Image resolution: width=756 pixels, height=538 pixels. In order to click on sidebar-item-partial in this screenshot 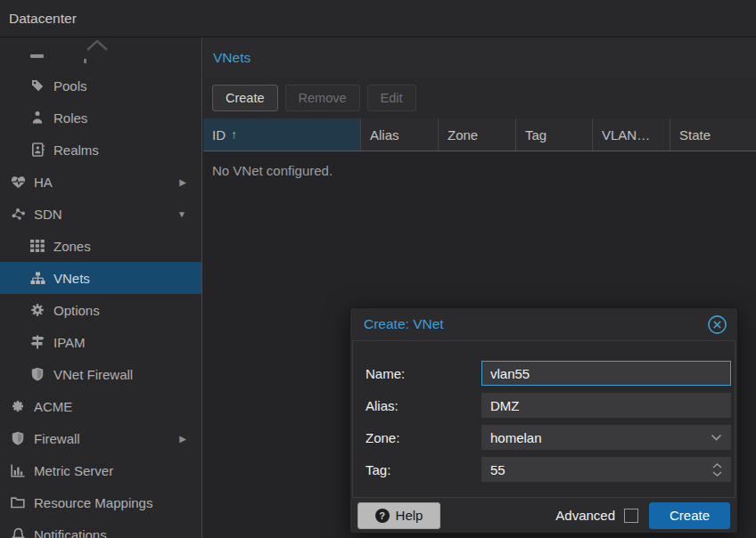, I will do `click(101, 53)`.